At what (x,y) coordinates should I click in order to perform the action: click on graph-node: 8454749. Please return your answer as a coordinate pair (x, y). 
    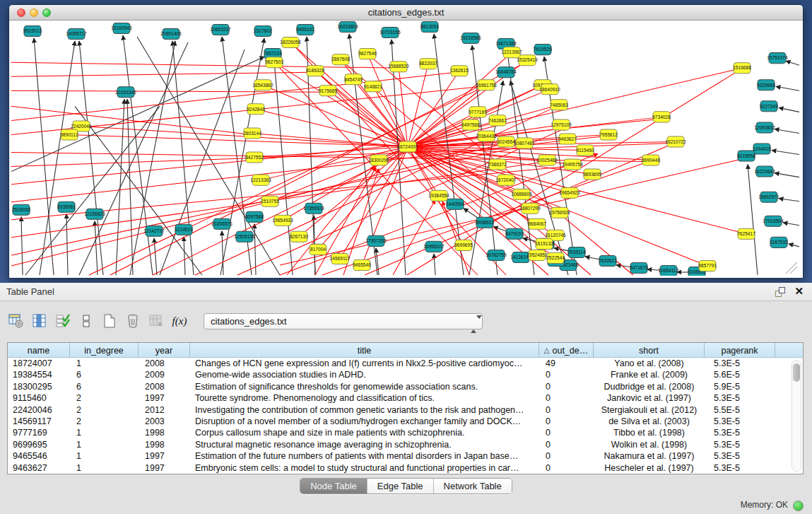
    Looking at the image, I should click on (353, 79).